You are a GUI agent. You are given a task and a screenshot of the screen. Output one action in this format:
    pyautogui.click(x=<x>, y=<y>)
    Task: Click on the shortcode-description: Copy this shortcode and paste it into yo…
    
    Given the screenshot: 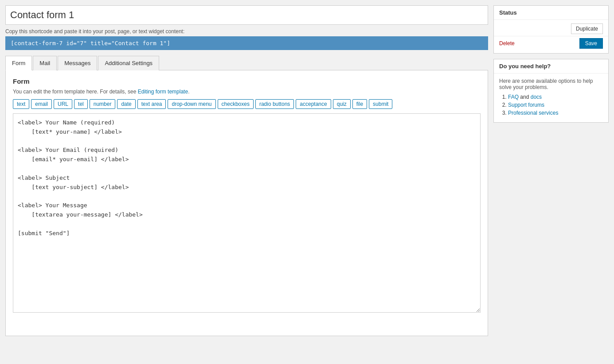 What is the action you would take?
    pyautogui.click(x=246, y=31)
    